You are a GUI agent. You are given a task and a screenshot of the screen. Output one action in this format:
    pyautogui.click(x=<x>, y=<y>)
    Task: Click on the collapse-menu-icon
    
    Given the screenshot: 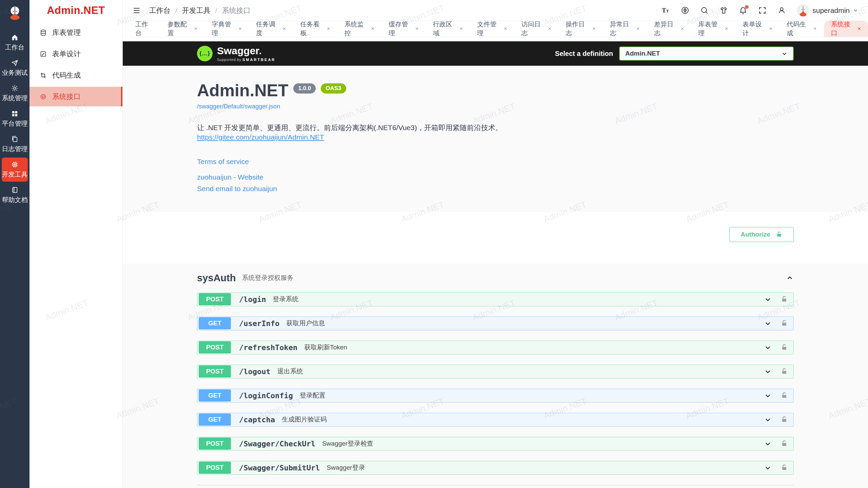 What is the action you would take?
    pyautogui.click(x=137, y=11)
    